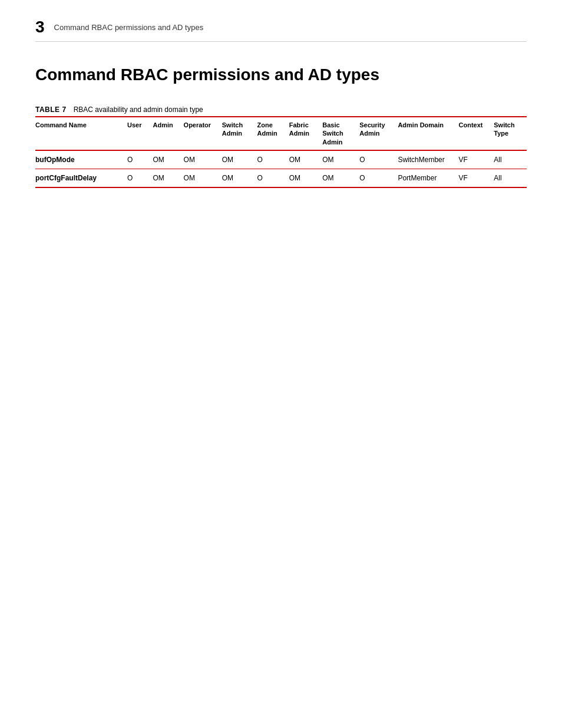  I want to click on col-header-security-admin: Security Admin, so click(376, 133).